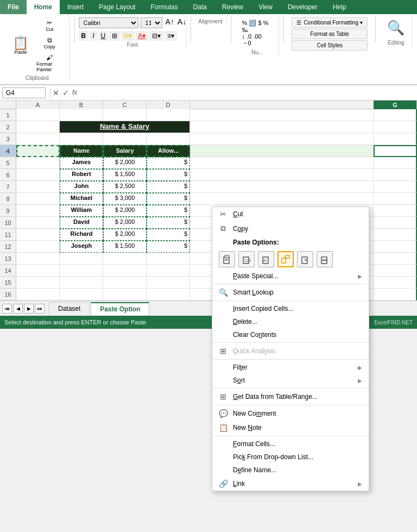 The height and width of the screenshot is (532, 417). I want to click on context-menu-format-cells: Format Cells..., so click(290, 444).